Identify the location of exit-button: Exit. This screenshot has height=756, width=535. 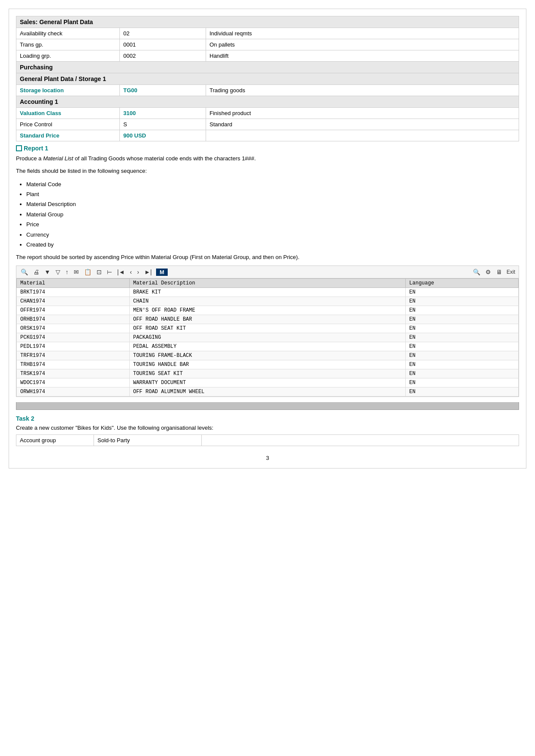
(511, 272).